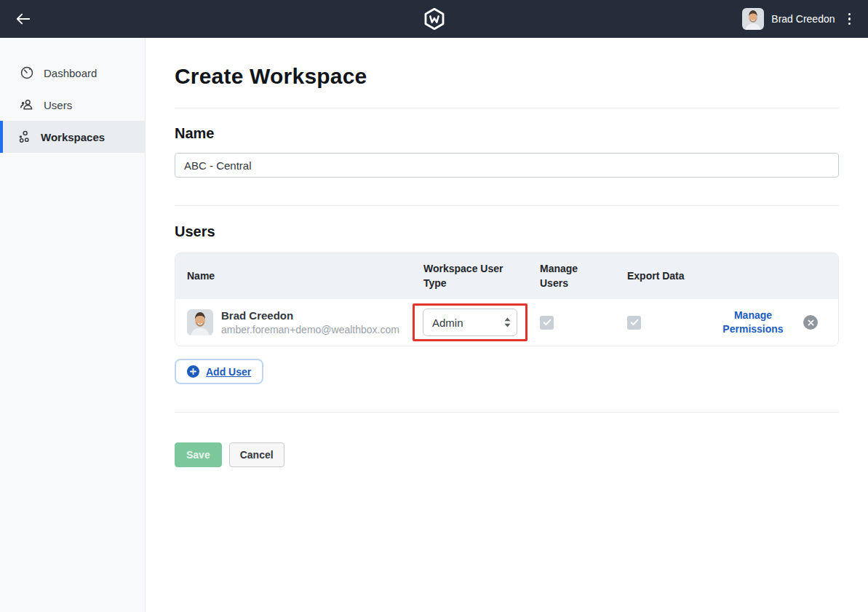 Image resolution: width=868 pixels, height=612 pixels. I want to click on sidebar-item-users: Users, so click(73, 105).